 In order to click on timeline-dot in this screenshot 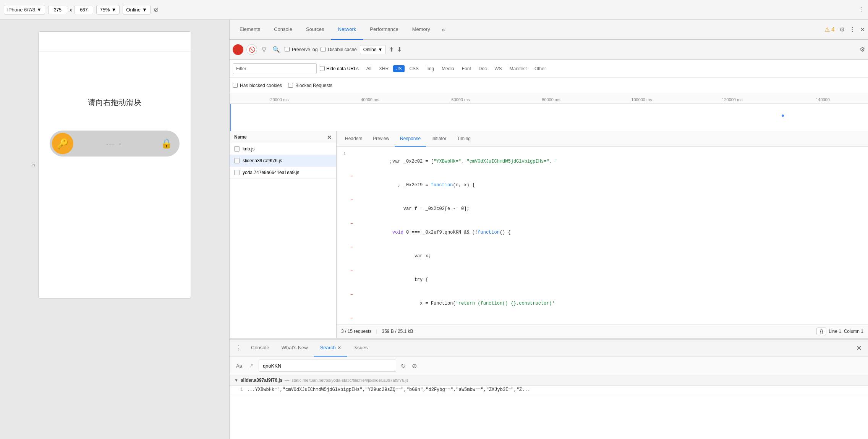, I will do `click(783, 116)`.